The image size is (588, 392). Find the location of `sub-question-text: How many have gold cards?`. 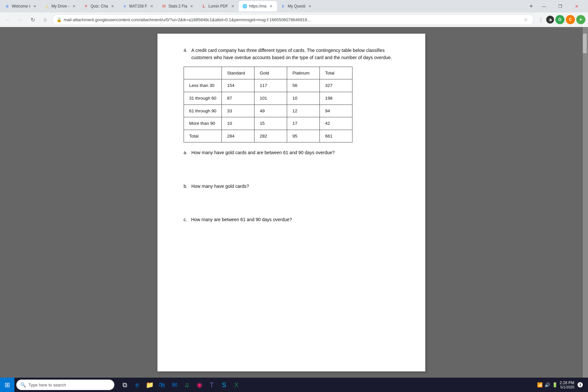

sub-question-text: How many have gold cards? is located at coordinates (220, 186).